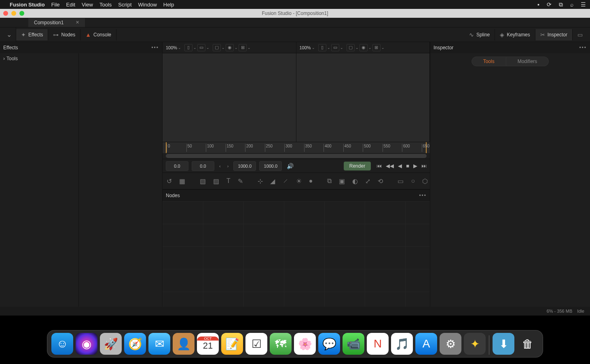 The image size is (590, 364). Describe the element at coordinates (240, 181) in the screenshot. I see `paint-tool-icon: ✎` at that location.